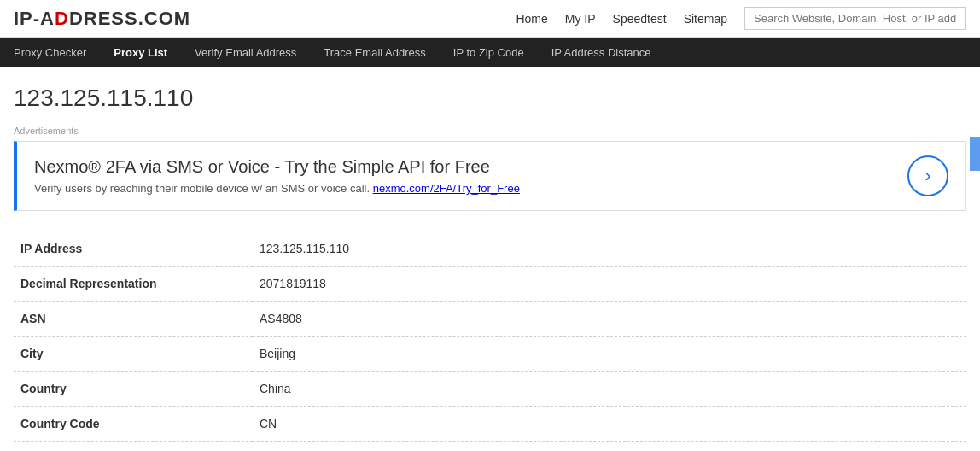  What do you see at coordinates (490, 98) in the screenshot?
I see `page-title: 123.125.115.110` at bounding box center [490, 98].